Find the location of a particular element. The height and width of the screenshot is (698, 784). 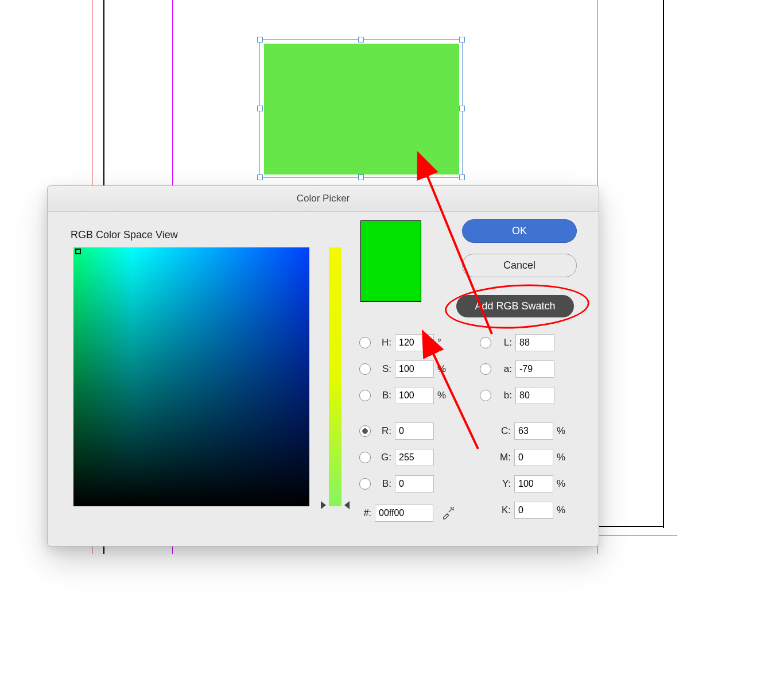

label-l: L: is located at coordinates (504, 343).